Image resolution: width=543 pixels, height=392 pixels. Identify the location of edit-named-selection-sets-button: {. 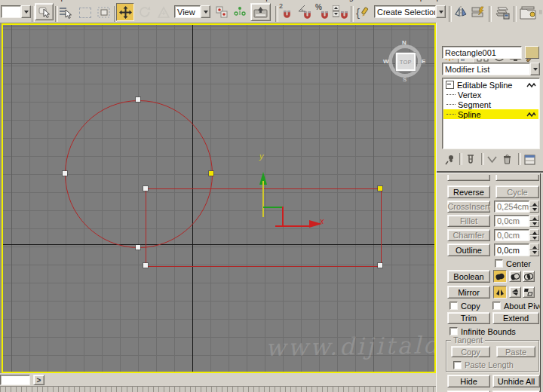
(364, 12).